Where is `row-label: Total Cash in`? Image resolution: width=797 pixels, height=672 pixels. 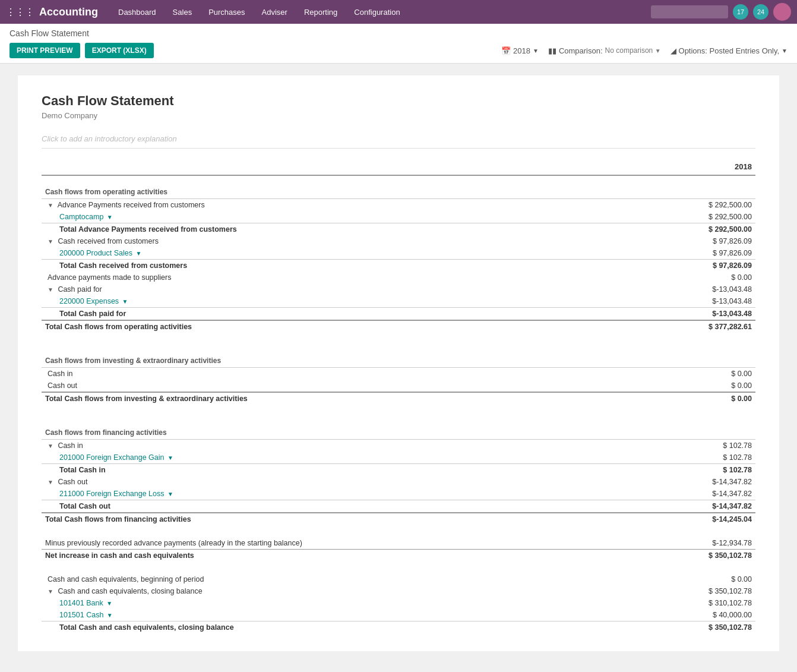 row-label: Total Cash in is located at coordinates (327, 471).